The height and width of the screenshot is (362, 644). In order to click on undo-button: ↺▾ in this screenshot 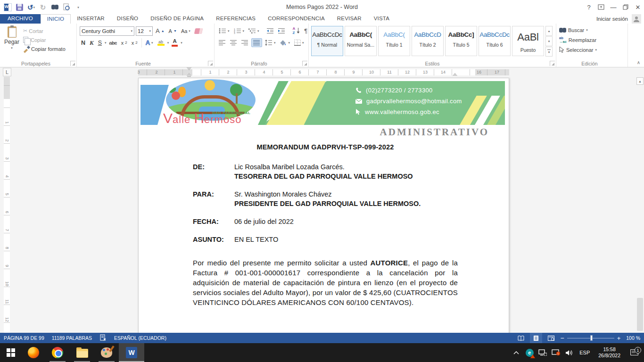, I will do `click(31, 7)`.